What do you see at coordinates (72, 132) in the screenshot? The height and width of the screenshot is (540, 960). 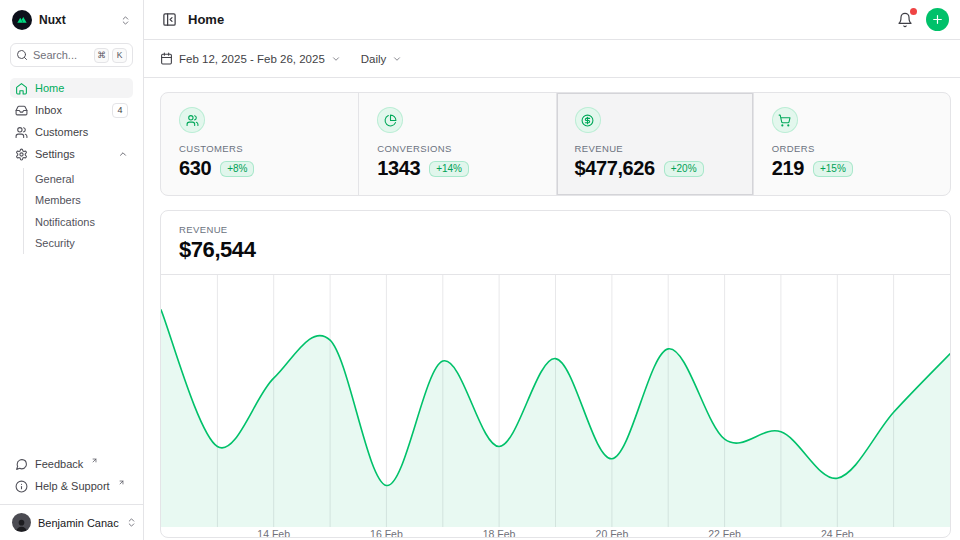 I see `sidebar-item-customers: Customers` at bounding box center [72, 132].